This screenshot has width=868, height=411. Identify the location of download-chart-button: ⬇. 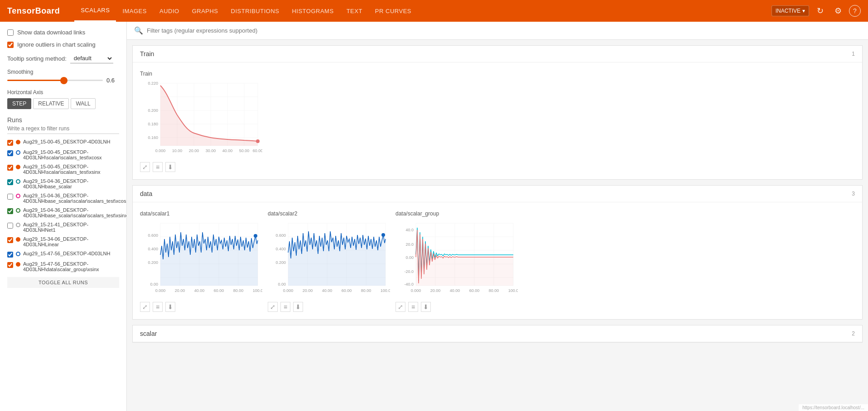
(170, 167).